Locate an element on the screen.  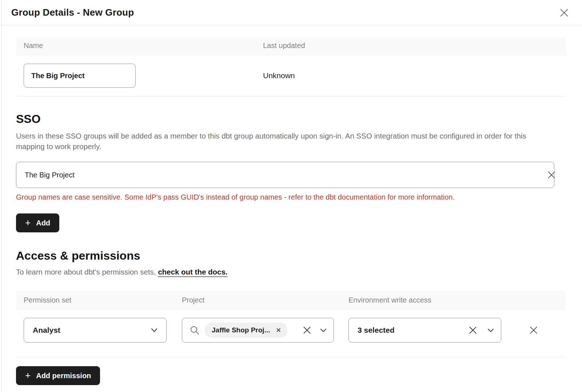
delete-permission-row-button is located at coordinates (534, 330).